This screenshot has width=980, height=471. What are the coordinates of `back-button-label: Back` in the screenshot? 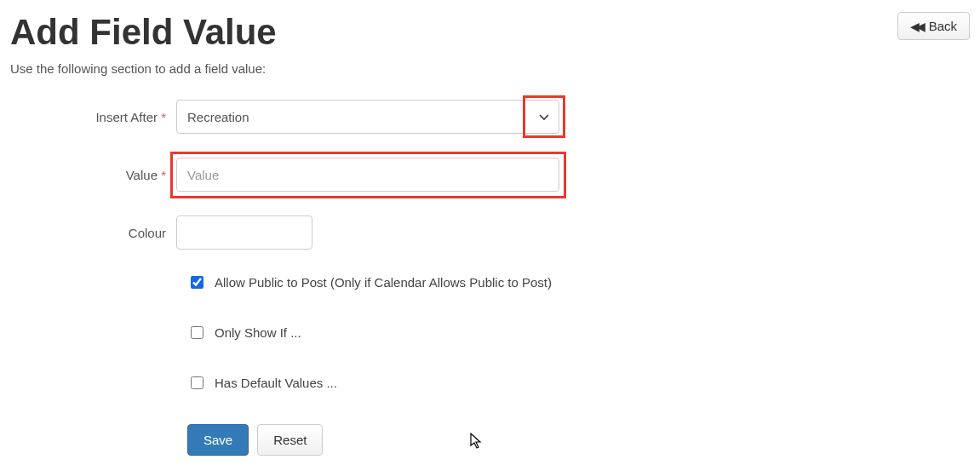 It's located at (943, 26).